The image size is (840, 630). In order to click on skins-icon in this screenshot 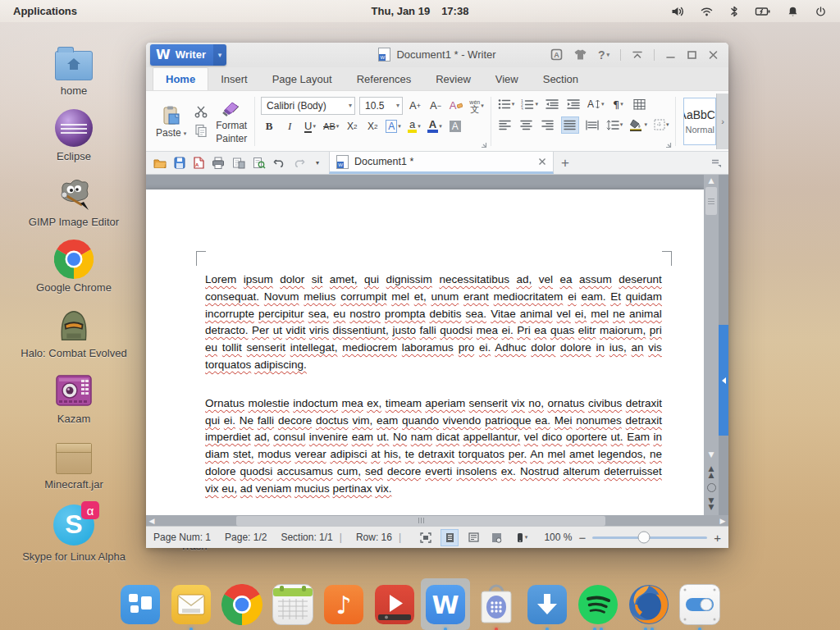, I will do `click(581, 54)`.